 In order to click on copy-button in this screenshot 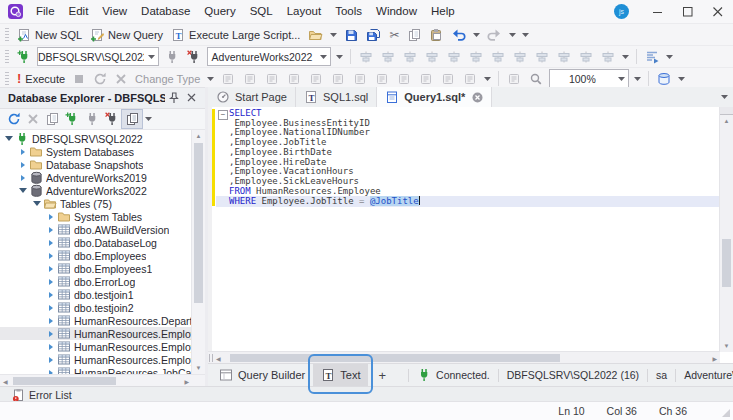, I will do `click(414, 34)`.